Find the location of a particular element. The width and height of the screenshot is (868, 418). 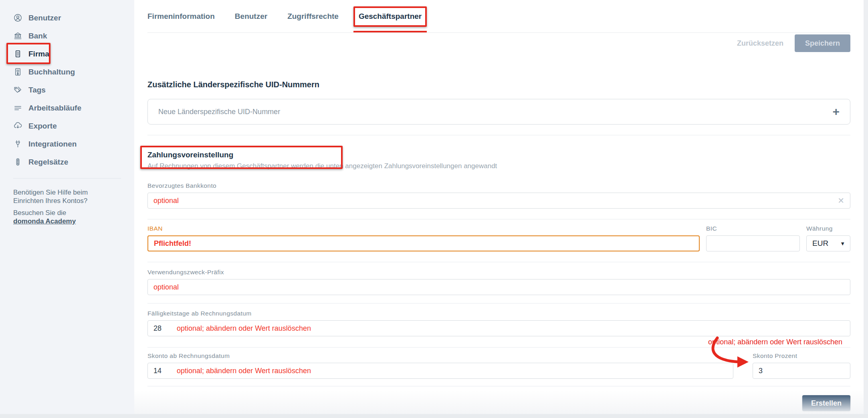

help-text-line2: Einrichten Ihres Kontos? is located at coordinates (50, 201).